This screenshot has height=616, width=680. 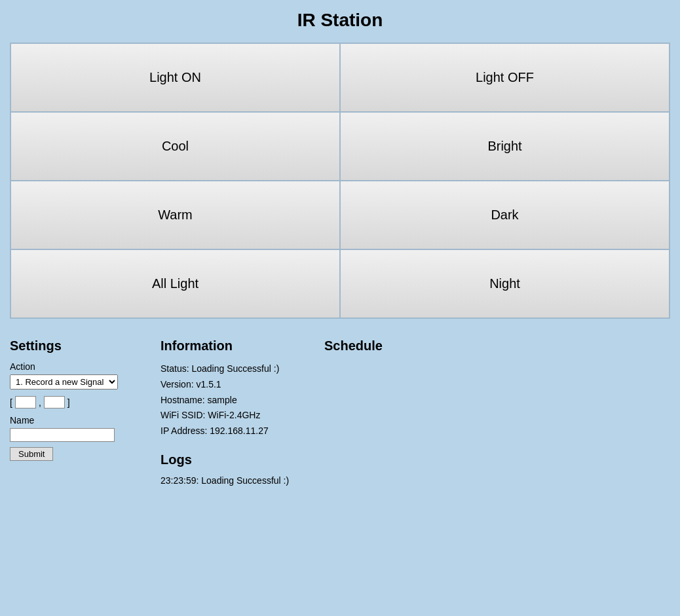 I want to click on ip-address-text: IP Address: 192.168.11.27, so click(x=233, y=431).